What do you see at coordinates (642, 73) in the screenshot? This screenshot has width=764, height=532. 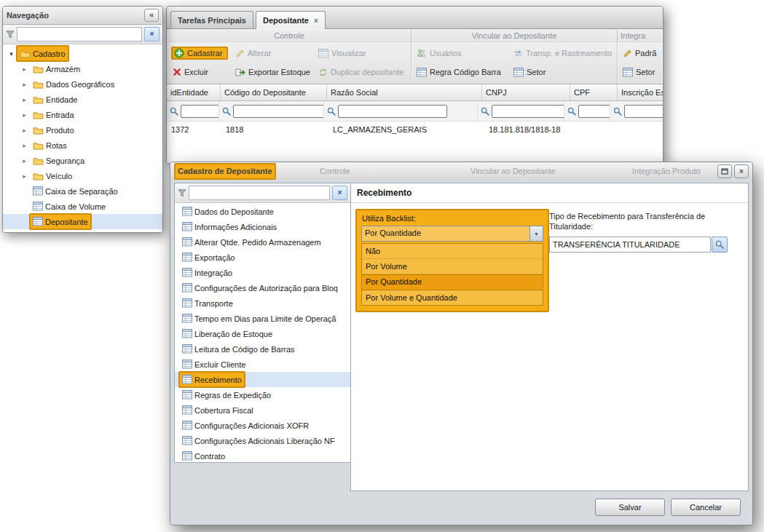 I see `setor-integracao-button: Setor` at bounding box center [642, 73].